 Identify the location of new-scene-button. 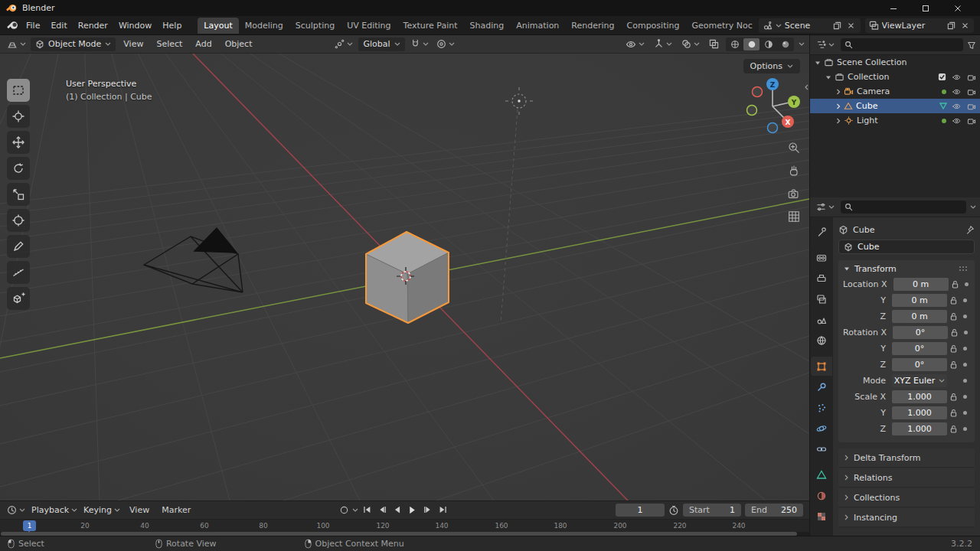
(838, 25).